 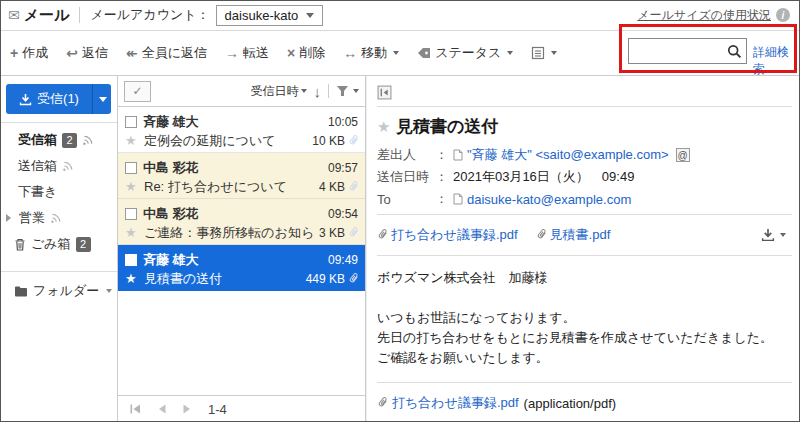 I want to click on folder-label: 受信箱, so click(x=38, y=140).